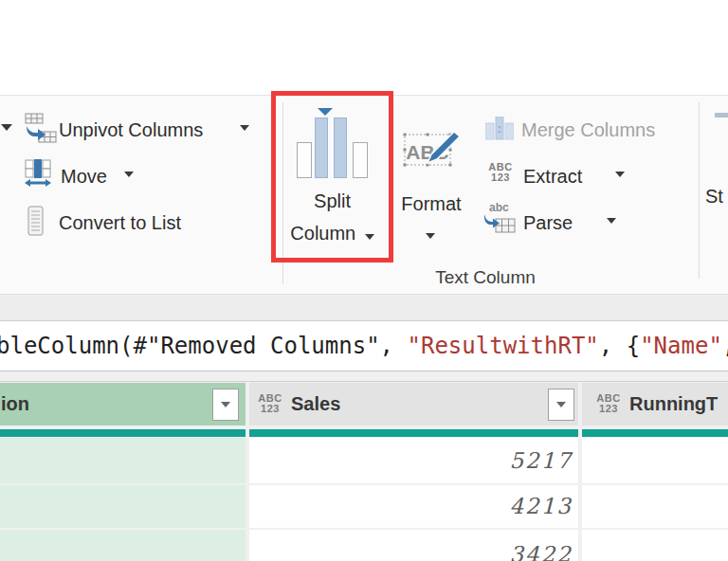  Describe the element at coordinates (123, 404) in the screenshot. I see `column-header-selected: ion` at that location.